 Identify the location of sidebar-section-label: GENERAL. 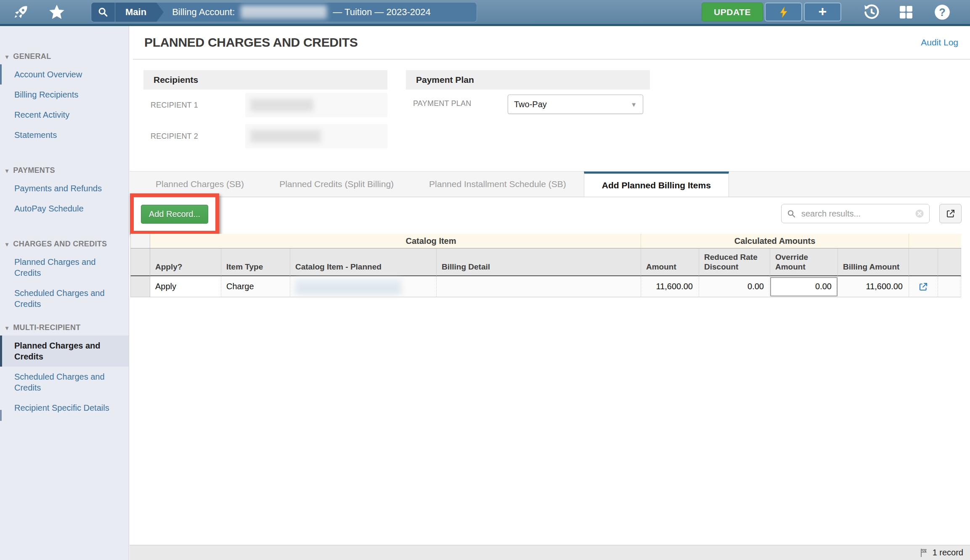
(32, 56).